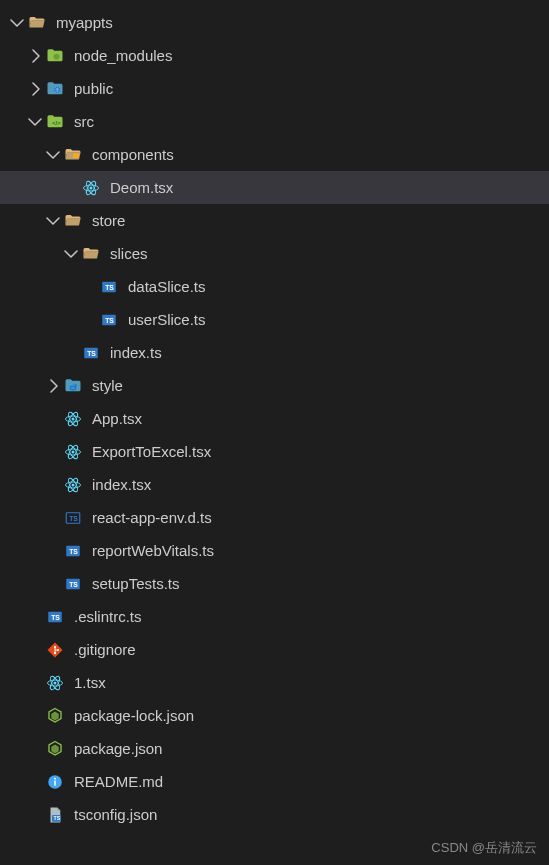  What do you see at coordinates (274, 220) in the screenshot?
I see `tree-row: store` at bounding box center [274, 220].